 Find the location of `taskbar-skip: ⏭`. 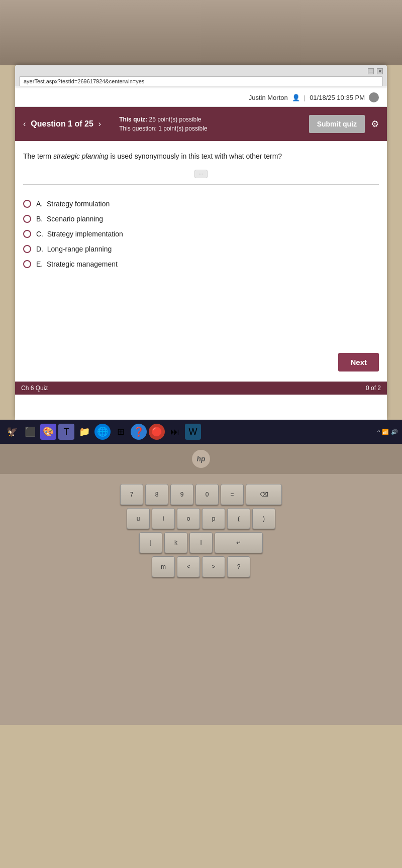

taskbar-skip: ⏭ is located at coordinates (175, 432).